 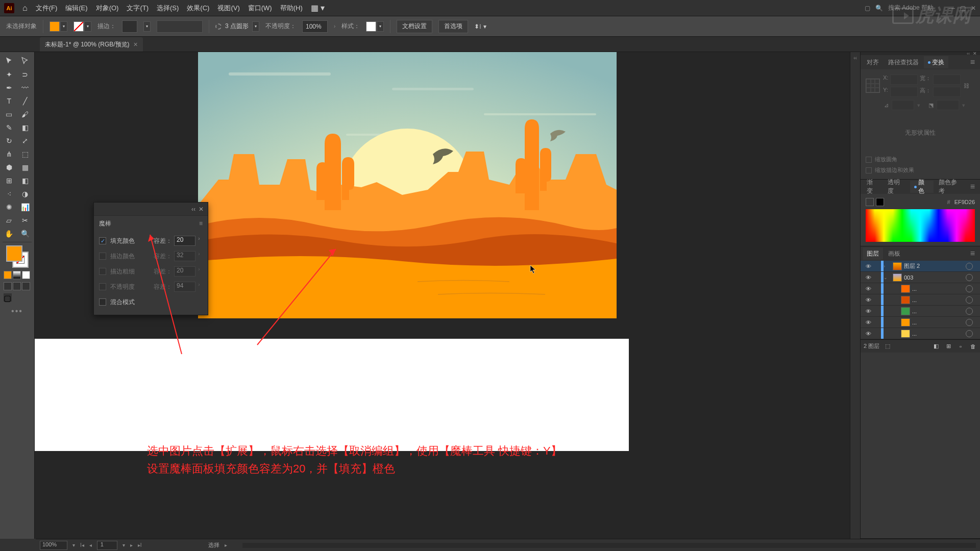 I want to click on hand-tool: ✋, so click(x=9, y=234).